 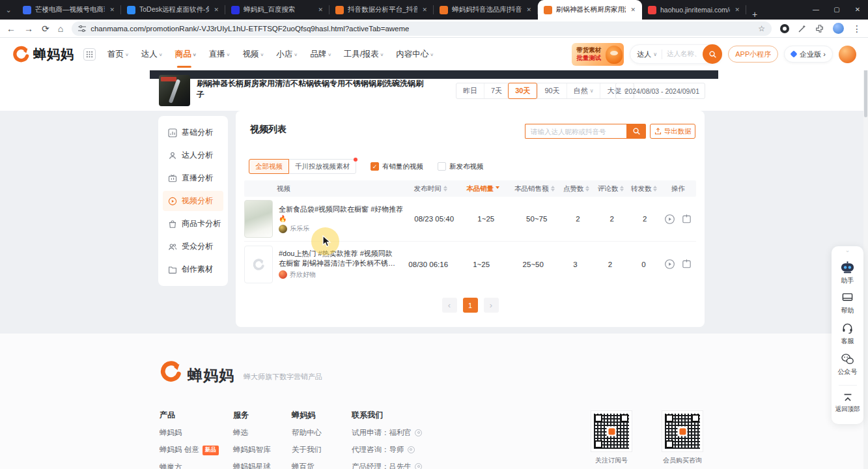 I want to click on col-header-item-sales-sorted: 本品销量, so click(x=483, y=189).